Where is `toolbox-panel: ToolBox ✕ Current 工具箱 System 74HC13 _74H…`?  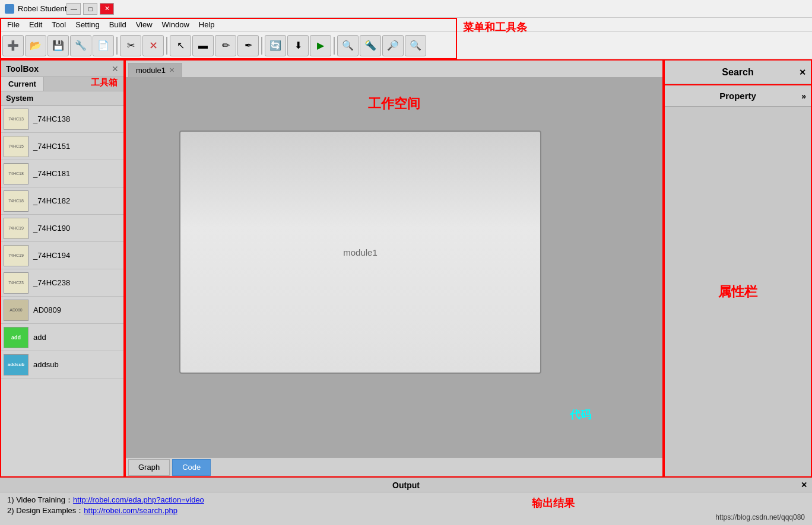
toolbox-panel: ToolBox ✕ Current 工具箱 System 74HC13 _74H… is located at coordinates (62, 268).